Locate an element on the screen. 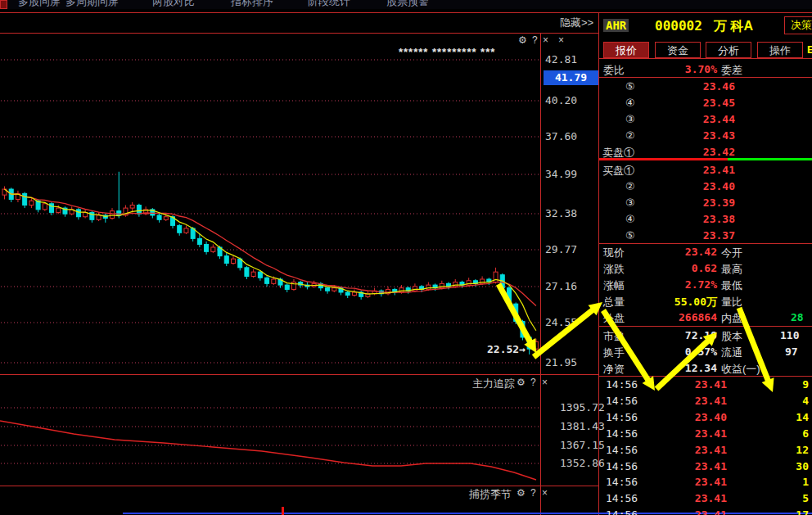 The width and height of the screenshot is (812, 515). stat-value: 2.72% is located at coordinates (682, 285).